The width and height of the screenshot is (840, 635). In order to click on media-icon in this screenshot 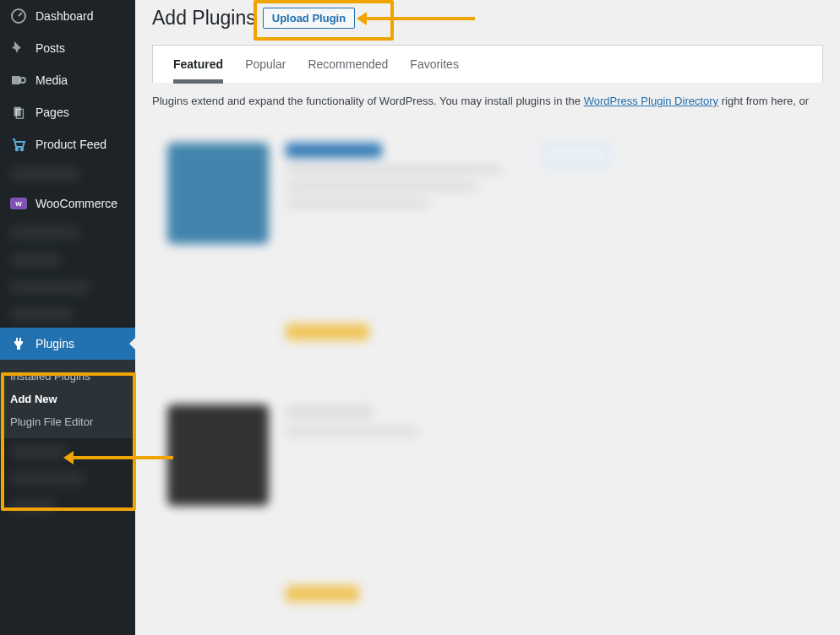, I will do `click(19, 80)`.